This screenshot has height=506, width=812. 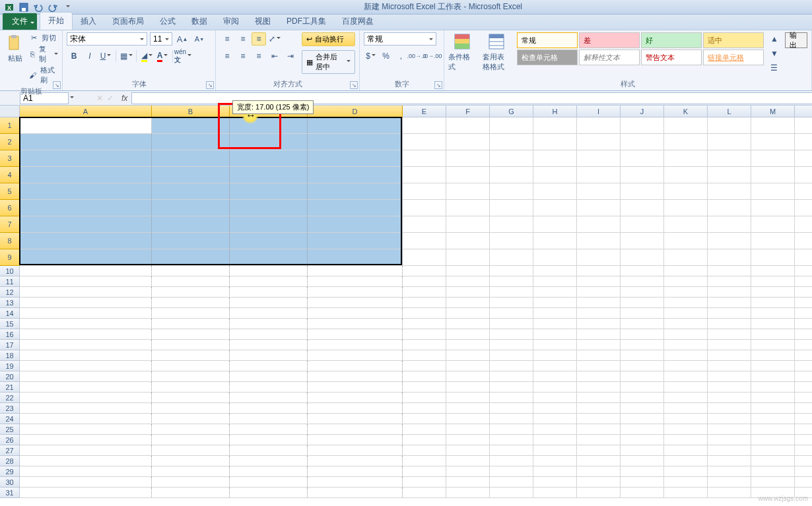 What do you see at coordinates (199, 21) in the screenshot?
I see `tab-data: 数据` at bounding box center [199, 21].